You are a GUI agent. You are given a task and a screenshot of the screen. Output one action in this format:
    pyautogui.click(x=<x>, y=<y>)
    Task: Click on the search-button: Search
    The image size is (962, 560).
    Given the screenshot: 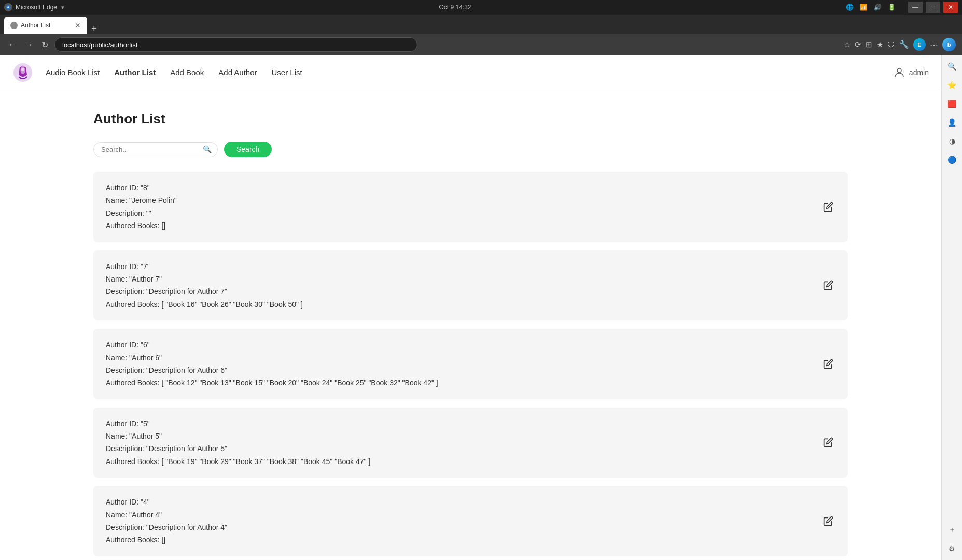 What is the action you would take?
    pyautogui.click(x=248, y=149)
    